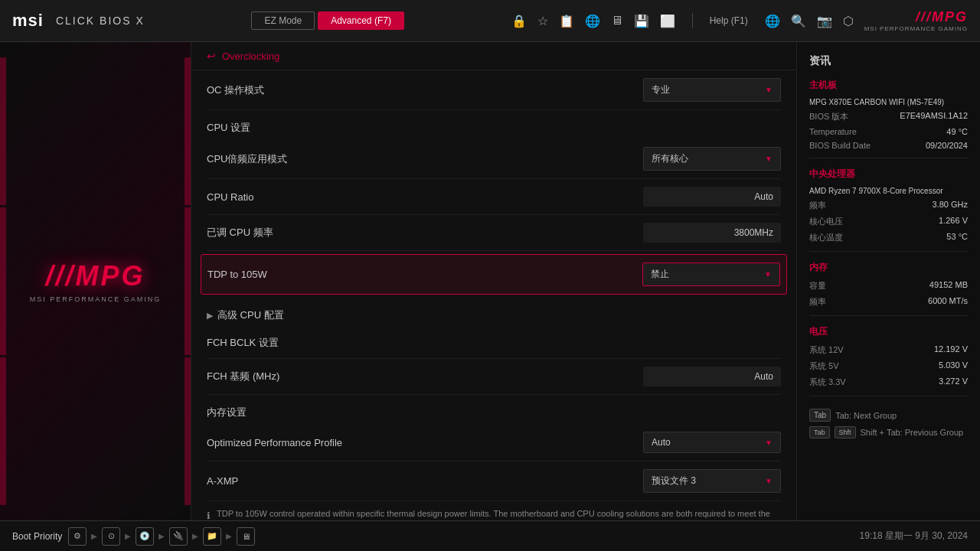 The width and height of the screenshot is (980, 551). I want to click on boot-arrow-5: ▶, so click(229, 536).